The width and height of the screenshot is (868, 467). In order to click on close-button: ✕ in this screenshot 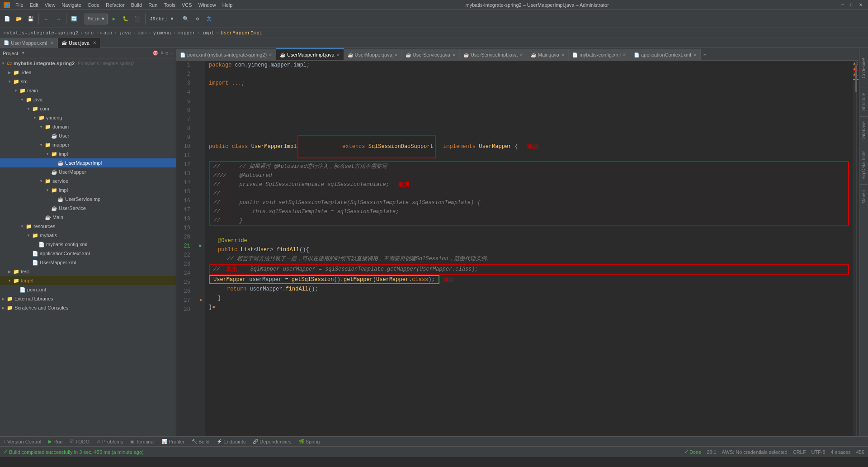, I will do `click(861, 5)`.